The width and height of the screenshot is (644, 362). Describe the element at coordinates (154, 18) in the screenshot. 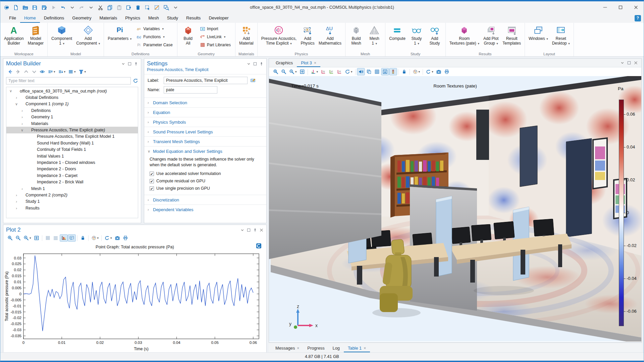

I see `menu-mesh: Mesh` at that location.